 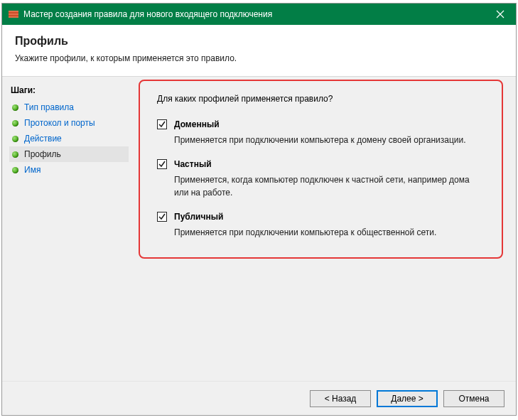 What do you see at coordinates (197, 124) in the screenshot?
I see `option-label: Доменный` at bounding box center [197, 124].